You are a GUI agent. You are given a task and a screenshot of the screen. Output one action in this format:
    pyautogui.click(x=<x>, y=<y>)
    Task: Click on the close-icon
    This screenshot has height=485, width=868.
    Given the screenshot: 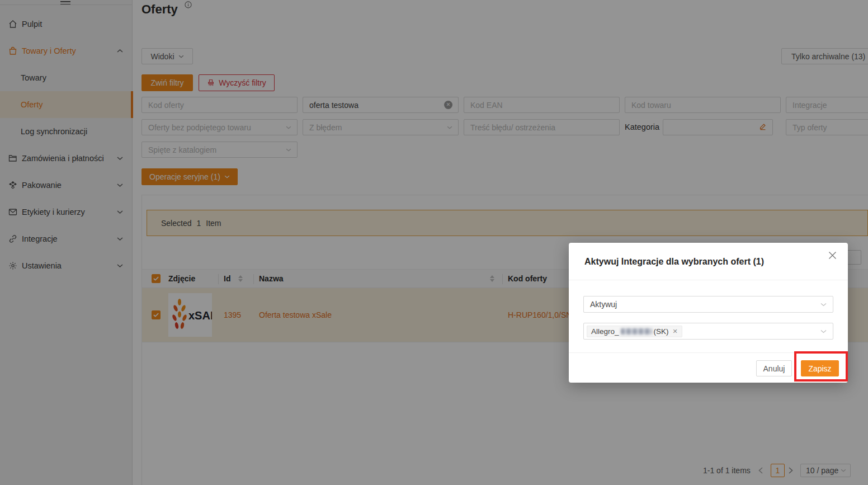 What is the action you would take?
    pyautogui.click(x=832, y=256)
    